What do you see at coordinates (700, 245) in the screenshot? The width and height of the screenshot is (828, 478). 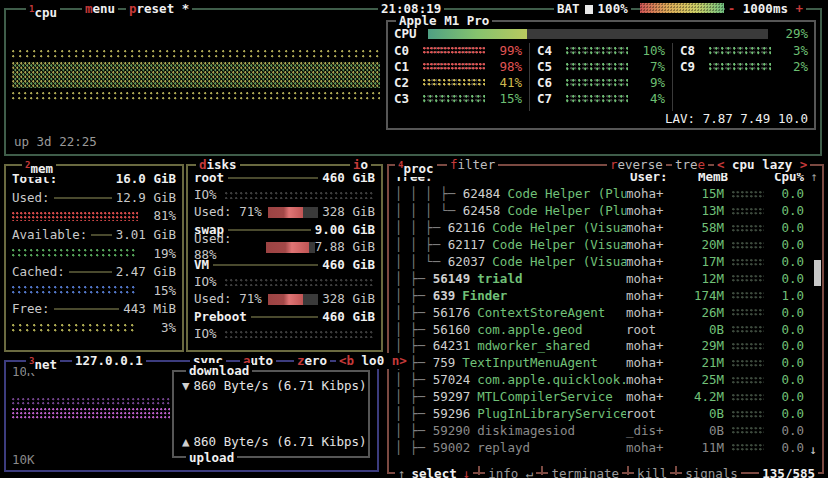 I see `process-mem: 20M` at bounding box center [700, 245].